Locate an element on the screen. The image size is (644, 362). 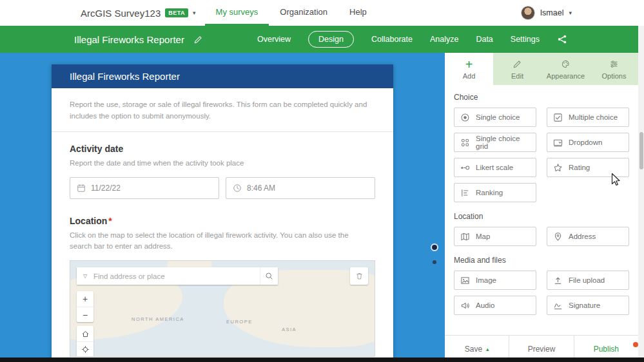
date-field is located at coordinates (144, 188).